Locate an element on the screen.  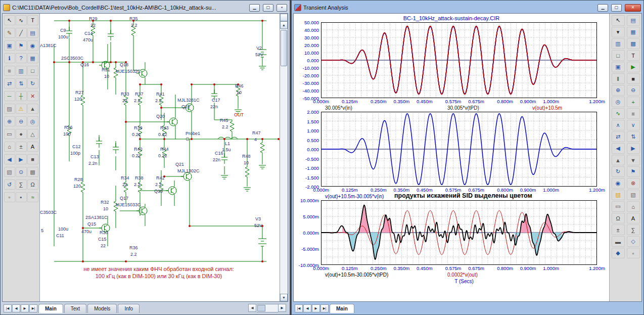
updown-icon: ⇅ is located at coordinates (633, 137).